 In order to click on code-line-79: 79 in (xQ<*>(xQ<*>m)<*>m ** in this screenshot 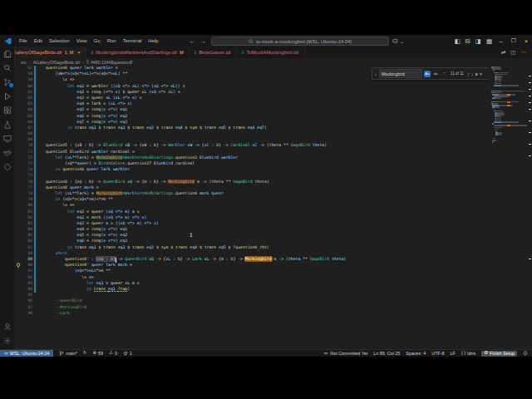, I will do `click(273, 200)`.